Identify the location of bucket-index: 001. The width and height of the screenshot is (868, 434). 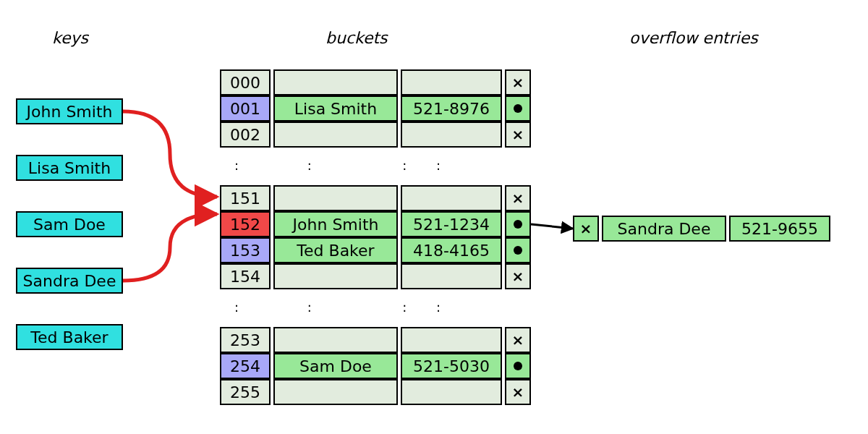
(245, 109).